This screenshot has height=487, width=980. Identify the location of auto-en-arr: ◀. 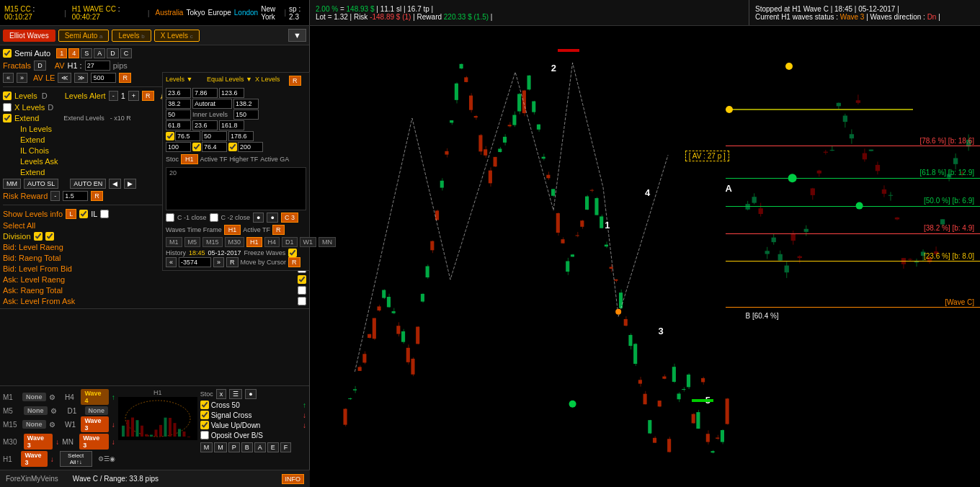
(115, 184).